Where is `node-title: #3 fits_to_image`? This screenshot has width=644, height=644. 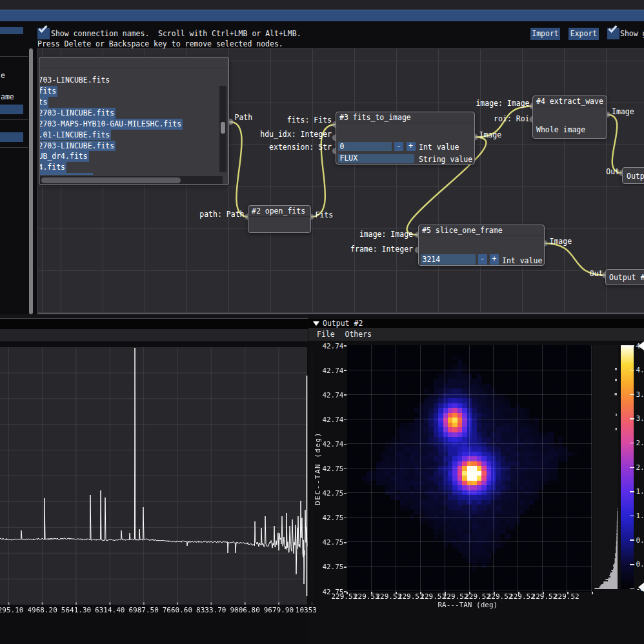 node-title: #3 fits_to_image is located at coordinates (405, 117).